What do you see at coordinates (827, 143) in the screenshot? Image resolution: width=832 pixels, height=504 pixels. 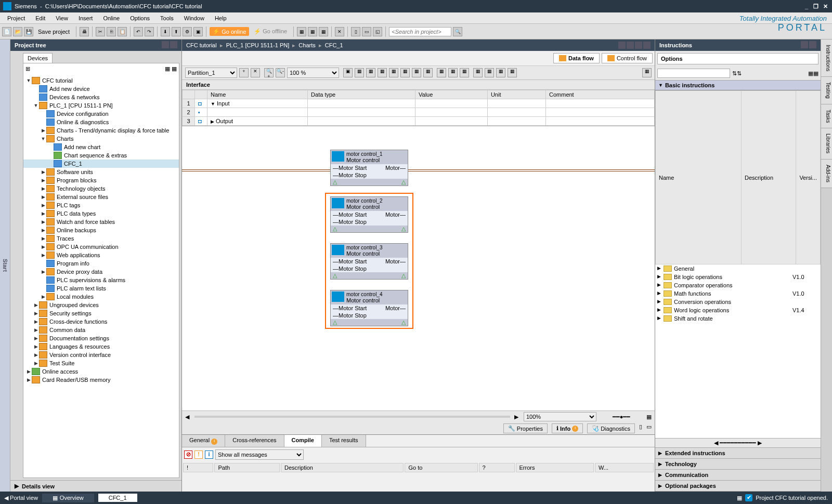 I see `side-tab-libraries: Libraries` at bounding box center [827, 143].